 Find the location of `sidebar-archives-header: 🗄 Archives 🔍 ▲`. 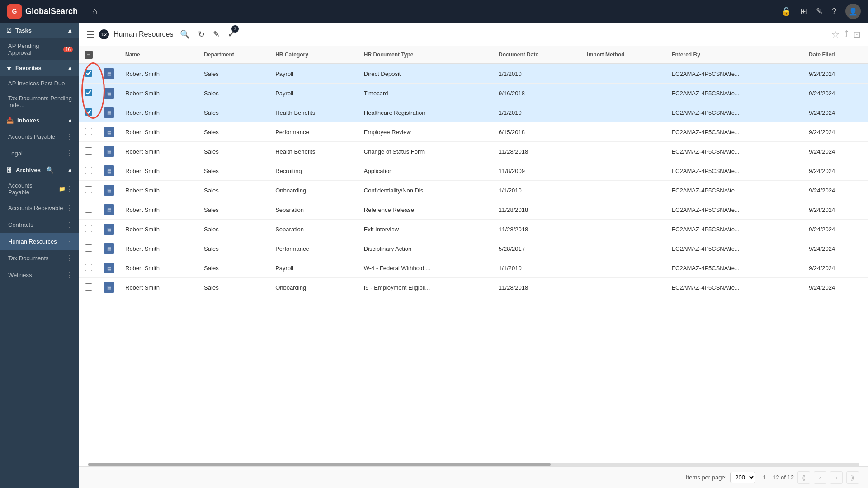

sidebar-archives-header: 🗄 Archives 🔍 ▲ is located at coordinates (40, 170).